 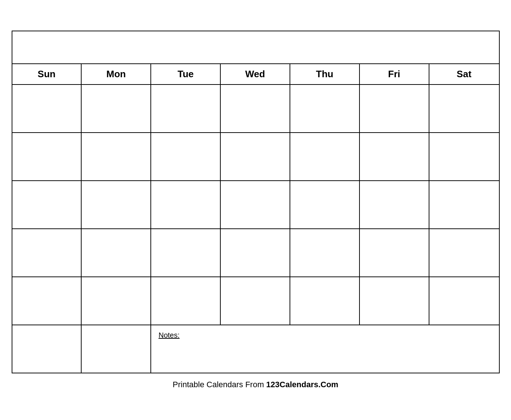 What do you see at coordinates (256, 301) in the screenshot?
I see `cell-r5-wed` at bounding box center [256, 301].